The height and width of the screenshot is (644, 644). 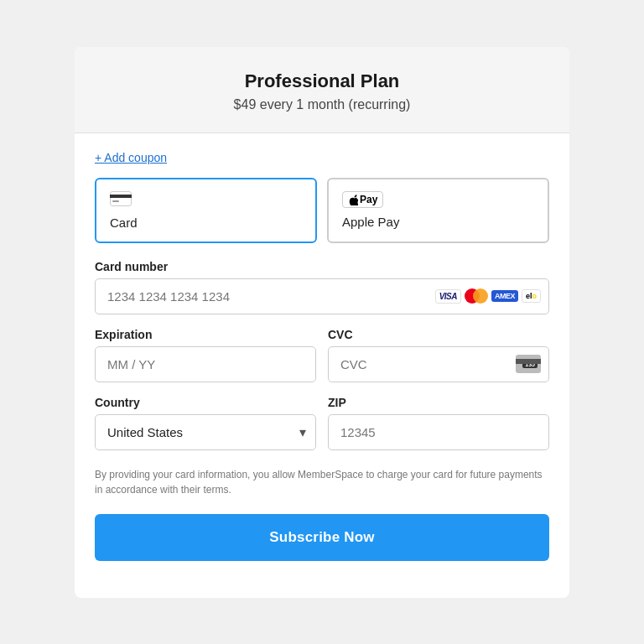 What do you see at coordinates (439, 364) in the screenshot?
I see `cvc-wrapper` at bounding box center [439, 364].